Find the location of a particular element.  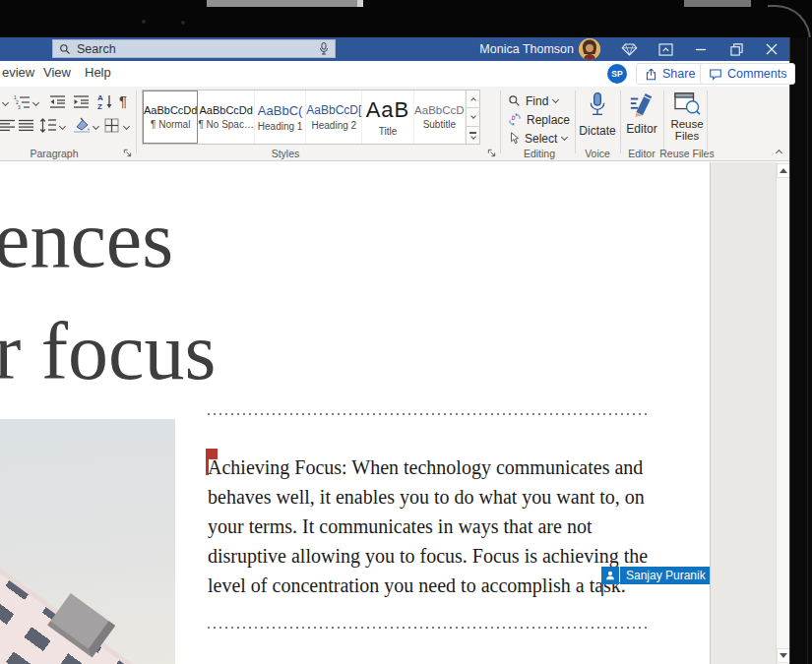

tab-help: Help is located at coordinates (98, 73).